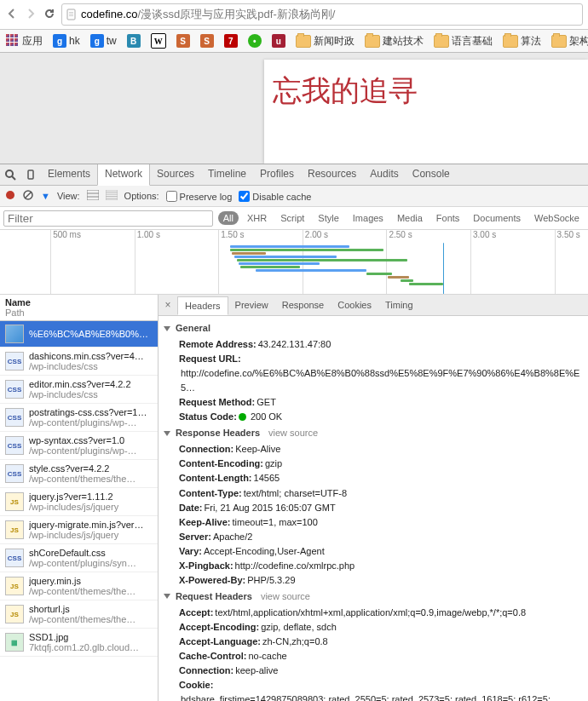  Describe the element at coordinates (373, 329) in the screenshot. I see `section-header: General` at that location.